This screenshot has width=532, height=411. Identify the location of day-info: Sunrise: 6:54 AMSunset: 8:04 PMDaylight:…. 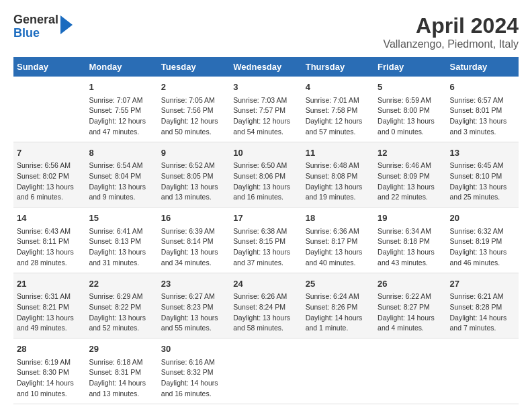
(121, 181).